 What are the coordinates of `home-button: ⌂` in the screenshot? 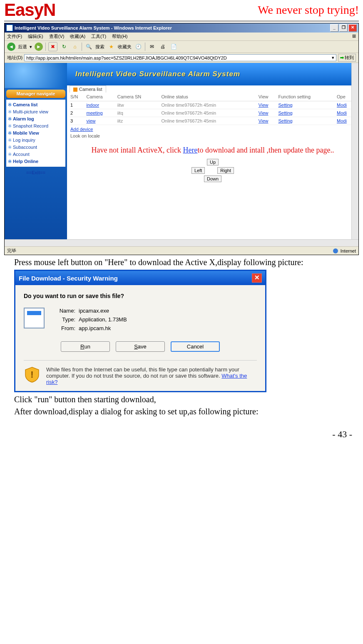 It's located at (75, 47).